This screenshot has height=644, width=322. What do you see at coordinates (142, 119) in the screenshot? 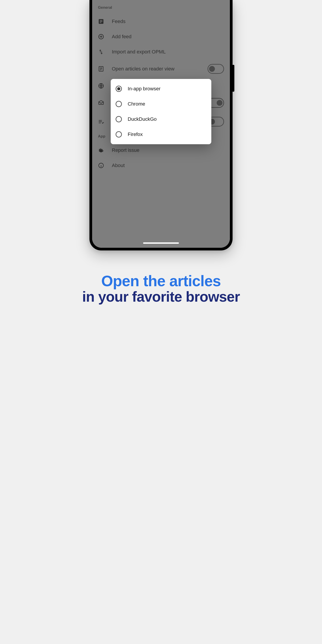
I see `radio-label: DuckDuckGo` at bounding box center [142, 119].